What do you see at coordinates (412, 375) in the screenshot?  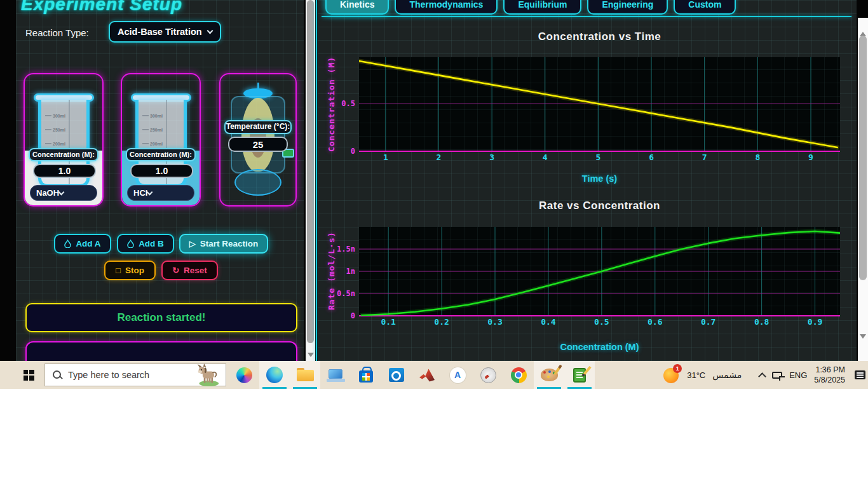 I see `taskbar-app-icons: A` at bounding box center [412, 375].